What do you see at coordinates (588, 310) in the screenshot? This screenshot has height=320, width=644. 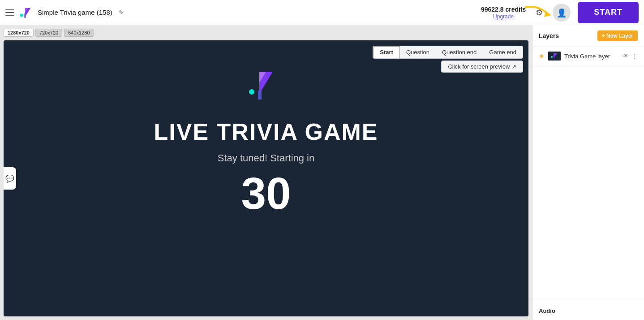 I see `audio-section: Audio` at bounding box center [588, 310].